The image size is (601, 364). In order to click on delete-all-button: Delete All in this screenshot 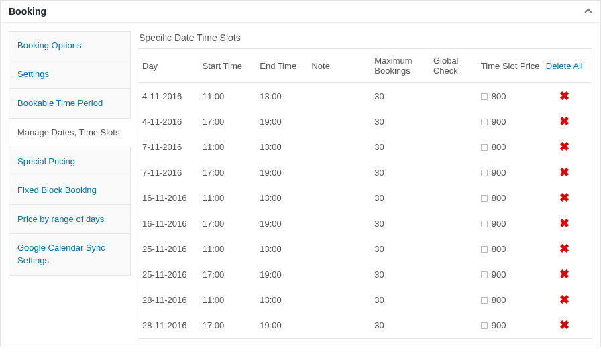, I will do `click(565, 66)`.